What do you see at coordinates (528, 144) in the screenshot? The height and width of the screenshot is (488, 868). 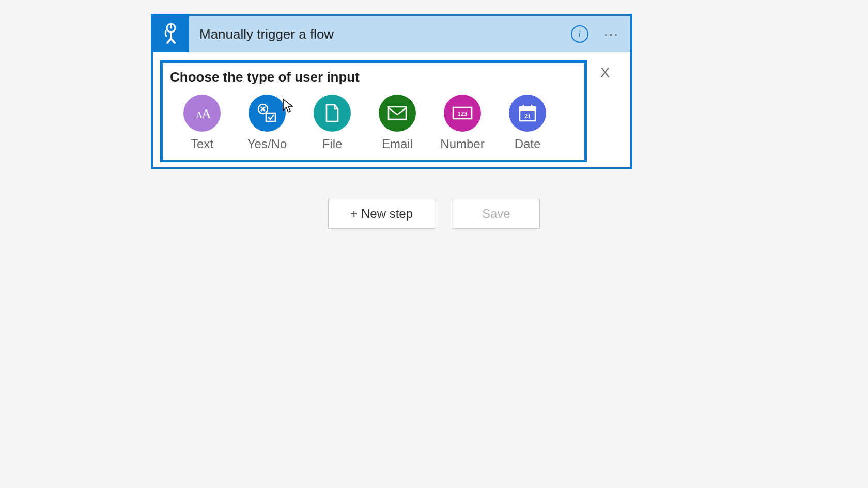 I see `option-label: Date` at bounding box center [528, 144].